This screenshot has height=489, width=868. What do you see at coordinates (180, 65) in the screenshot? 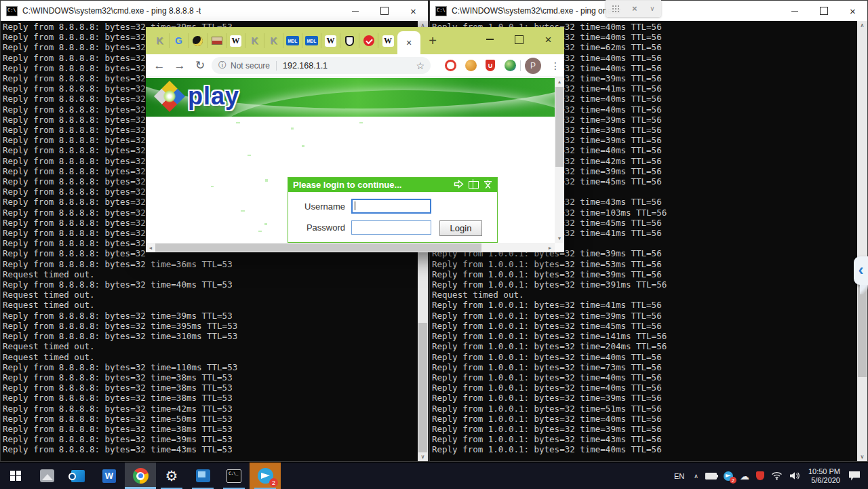
I see `forward-icon: →` at bounding box center [180, 65].